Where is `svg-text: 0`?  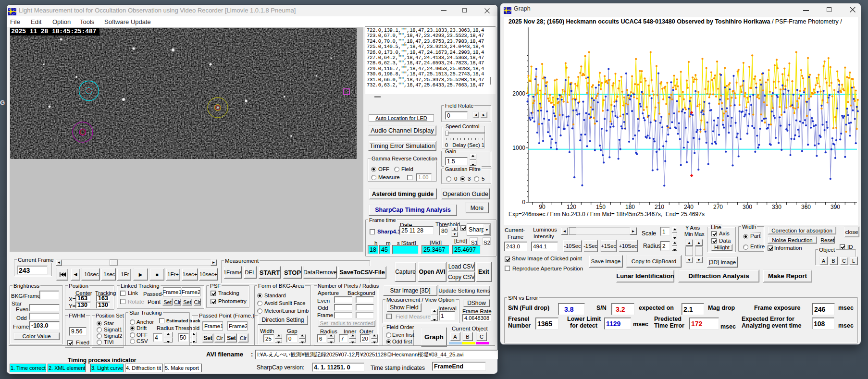 svg-text: 0 is located at coordinates (524, 202).